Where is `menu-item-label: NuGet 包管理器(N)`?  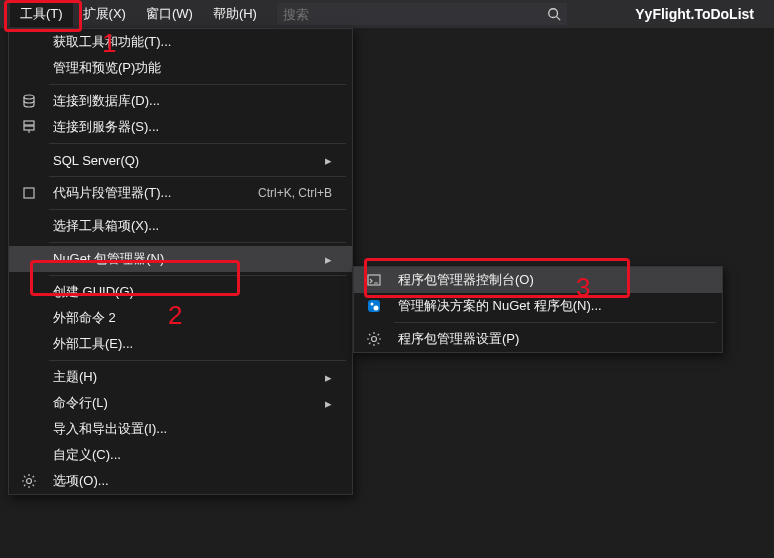 menu-item-label: NuGet 包管理器(N) is located at coordinates (184, 259).